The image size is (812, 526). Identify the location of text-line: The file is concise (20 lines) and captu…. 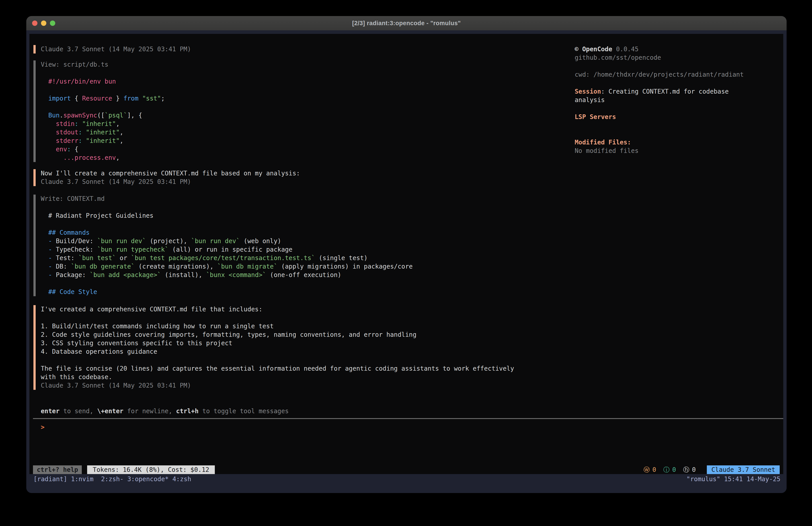
(278, 369).